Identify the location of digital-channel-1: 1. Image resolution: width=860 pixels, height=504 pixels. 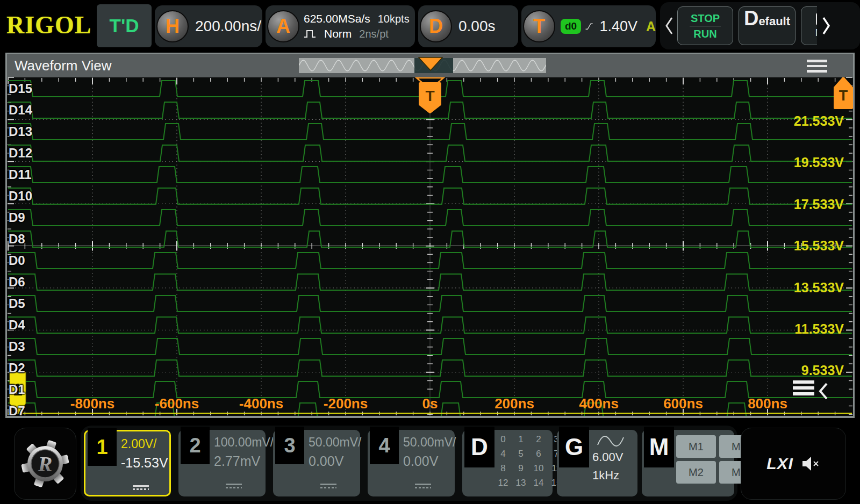
(521, 440).